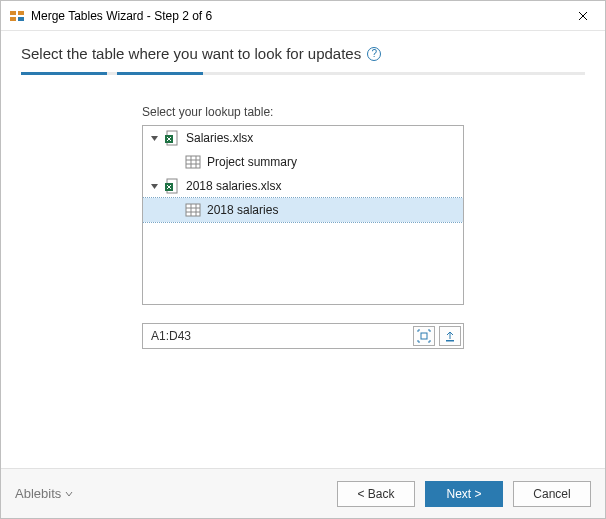  What do you see at coordinates (450, 336) in the screenshot?
I see `expand-icon` at bounding box center [450, 336].